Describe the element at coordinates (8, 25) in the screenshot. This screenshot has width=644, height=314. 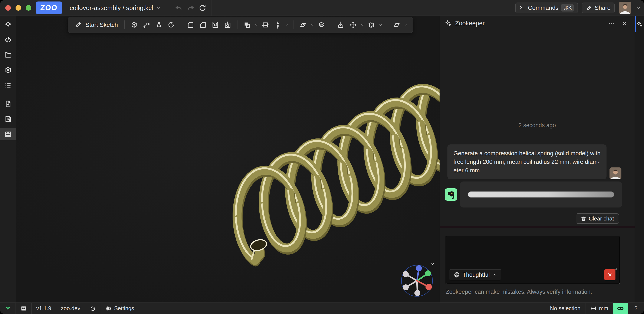
I see `sidebar-item-feature-tree` at that location.